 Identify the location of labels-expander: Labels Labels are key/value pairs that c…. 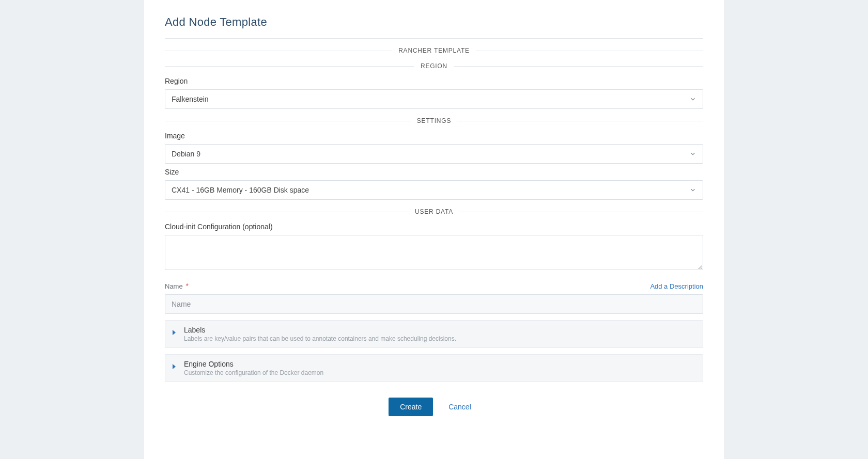
(434, 334).